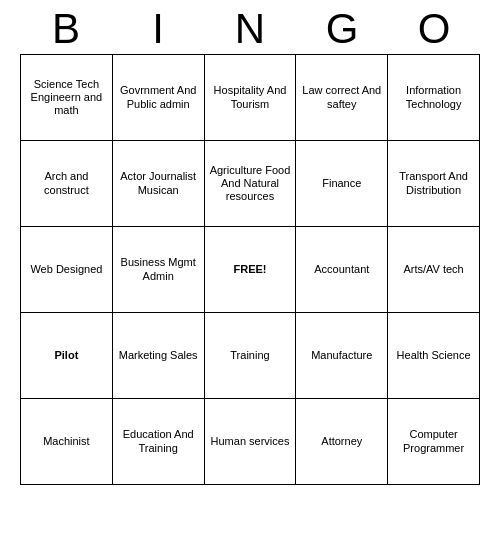 This screenshot has height=544, width=500. Describe the element at coordinates (434, 184) in the screenshot. I see `cell-r1-c4: Transport And Distribution` at that location.